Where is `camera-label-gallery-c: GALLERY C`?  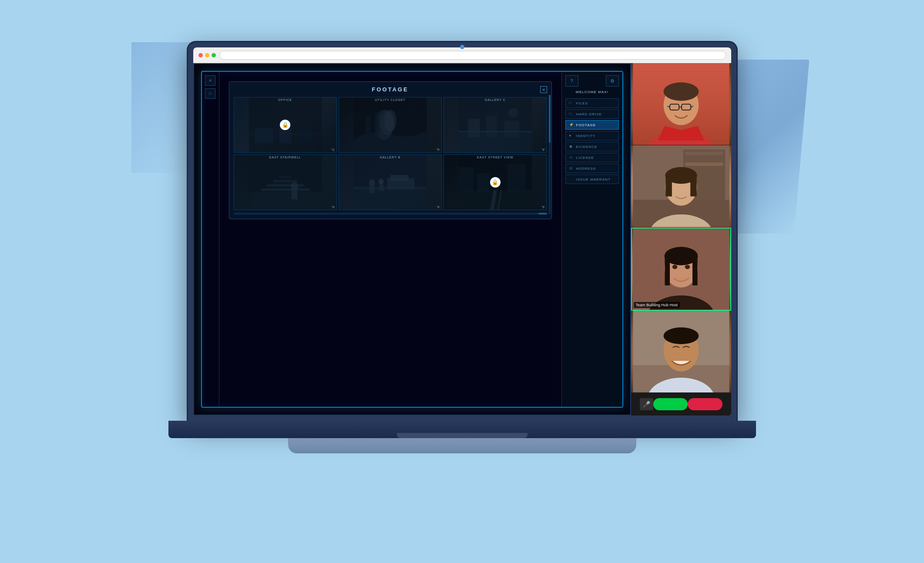 camera-label-gallery-c: GALLERY C is located at coordinates (495, 100).